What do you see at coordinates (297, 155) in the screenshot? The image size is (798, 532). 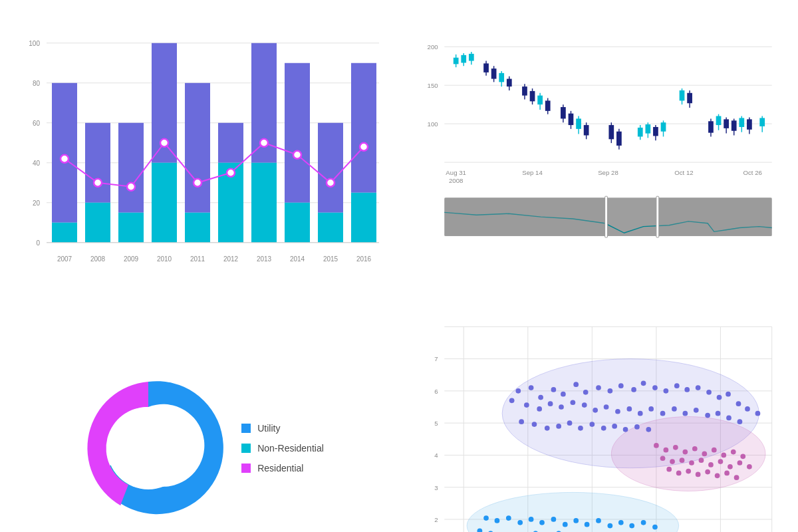 I see `line-dot-2014` at bounding box center [297, 155].